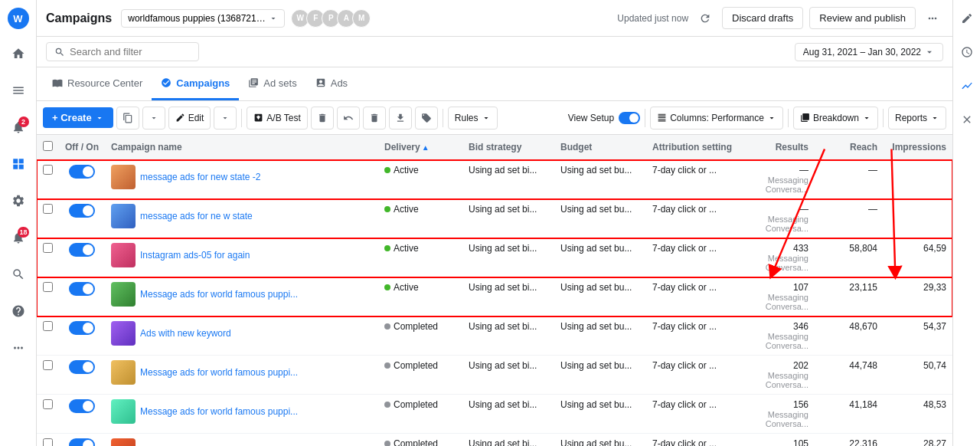  What do you see at coordinates (862, 18) in the screenshot?
I see `review-publish-button: Review and publish` at bounding box center [862, 18].